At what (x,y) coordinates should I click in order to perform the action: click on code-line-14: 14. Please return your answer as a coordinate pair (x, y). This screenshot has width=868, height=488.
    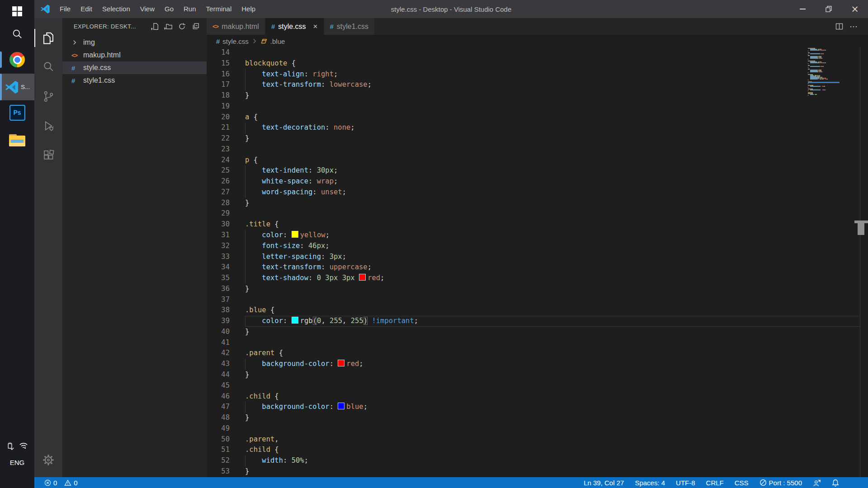
    Looking at the image, I should click on (537, 53).